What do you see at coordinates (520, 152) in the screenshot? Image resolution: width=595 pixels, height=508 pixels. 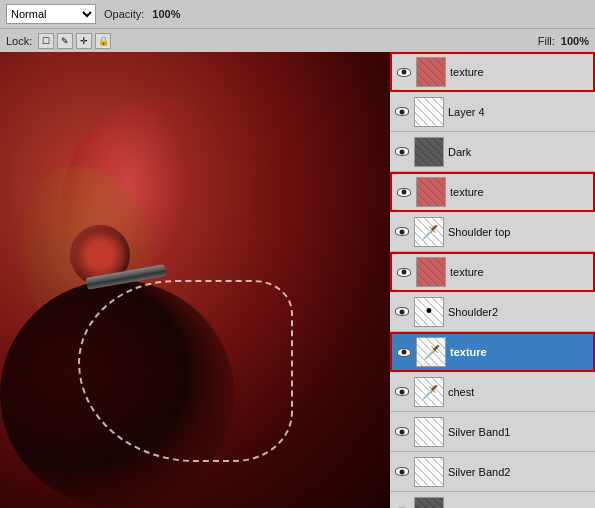 I see `layer-name: Dark` at bounding box center [520, 152].